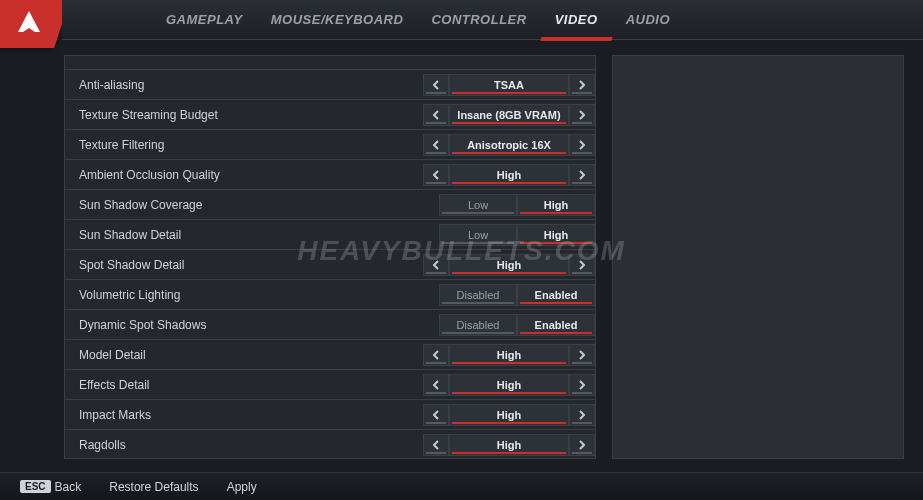 The image size is (923, 500). I want to click on tab-controller: CONTROLLER, so click(478, 20).